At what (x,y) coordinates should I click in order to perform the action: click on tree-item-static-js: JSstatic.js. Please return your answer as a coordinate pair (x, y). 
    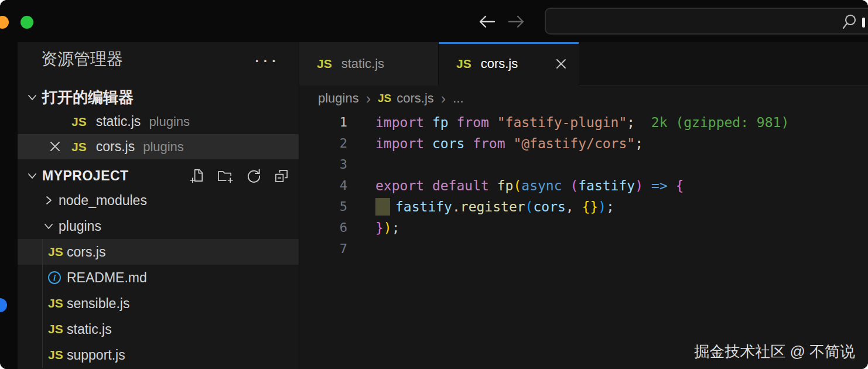
    Looking at the image, I should click on (158, 329).